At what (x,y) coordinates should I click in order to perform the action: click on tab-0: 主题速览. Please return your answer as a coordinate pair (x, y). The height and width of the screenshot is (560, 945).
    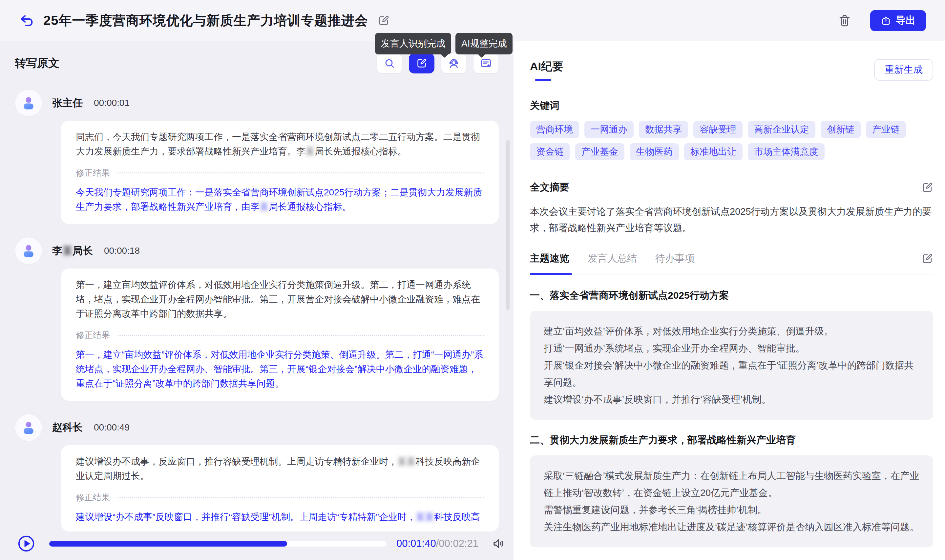
    Looking at the image, I should click on (550, 258).